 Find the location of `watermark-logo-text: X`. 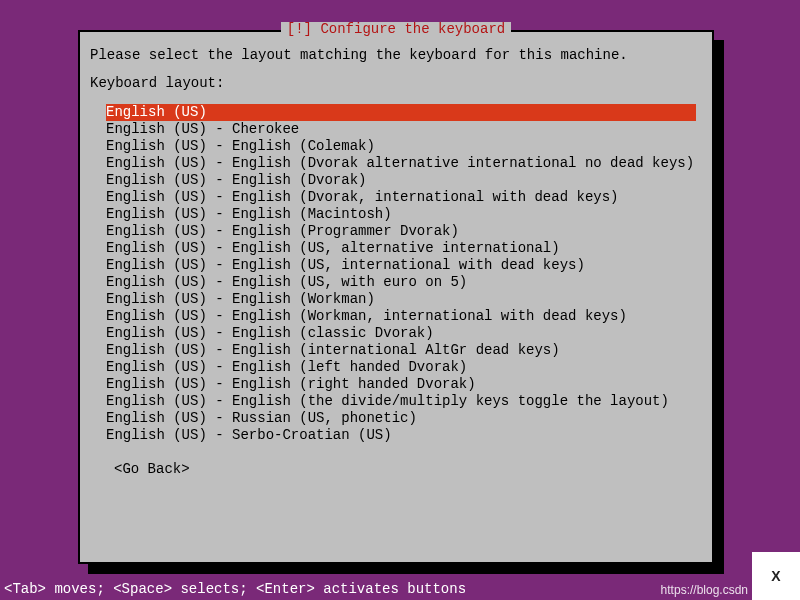

watermark-logo-text: X is located at coordinates (776, 576).